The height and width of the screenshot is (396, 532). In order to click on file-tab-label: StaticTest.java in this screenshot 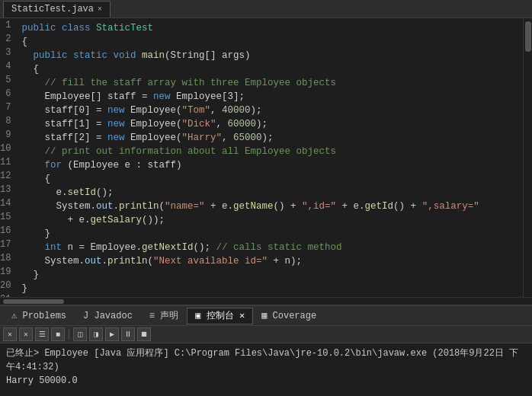, I will do `click(53, 9)`.